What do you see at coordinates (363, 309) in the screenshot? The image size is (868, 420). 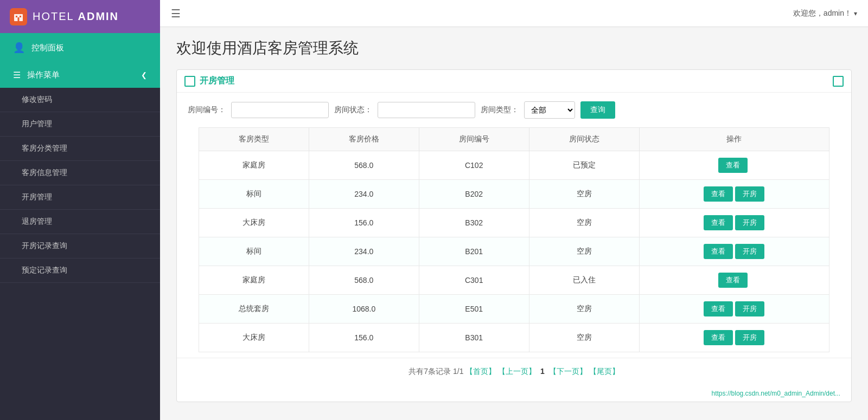 I see `cell-price: 1068.0` at bounding box center [363, 309].